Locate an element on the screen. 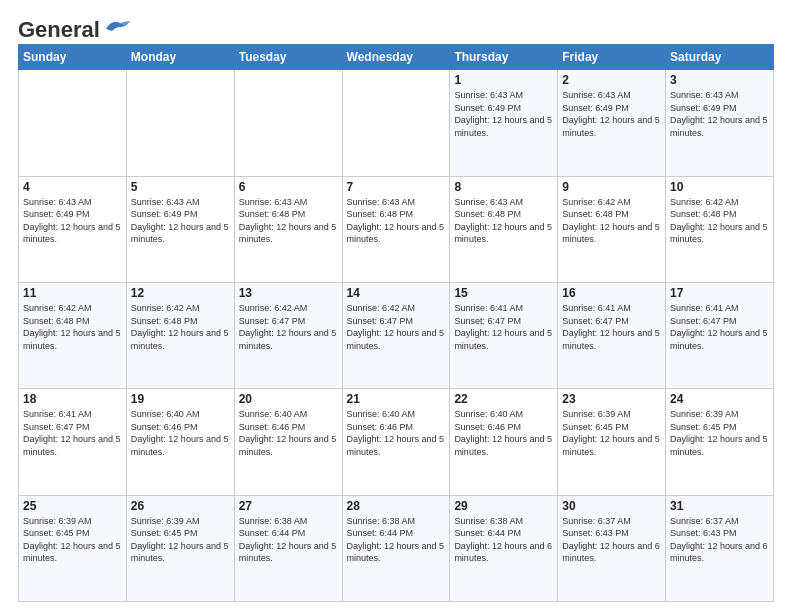  day-number: 13 is located at coordinates (288, 293).